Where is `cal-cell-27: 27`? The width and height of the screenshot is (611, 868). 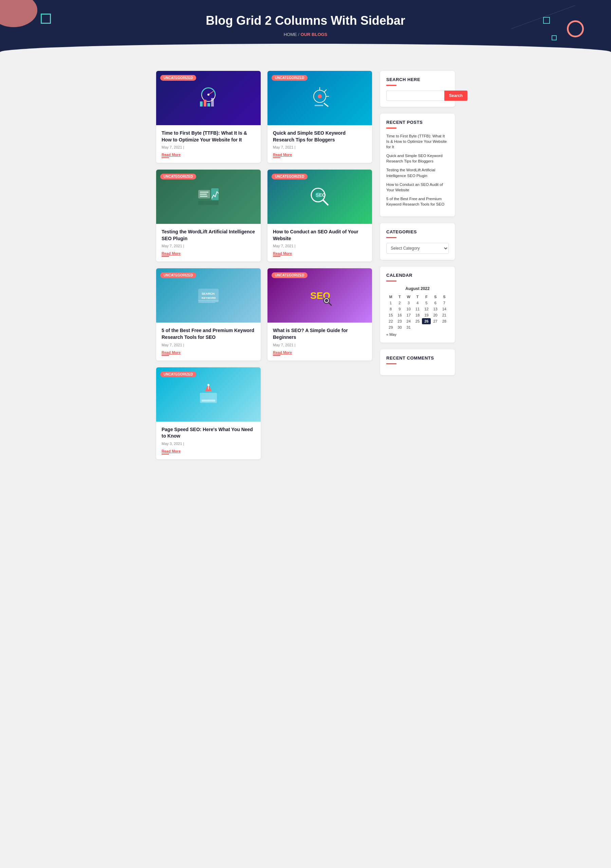 cal-cell-27: 27 is located at coordinates (435, 321).